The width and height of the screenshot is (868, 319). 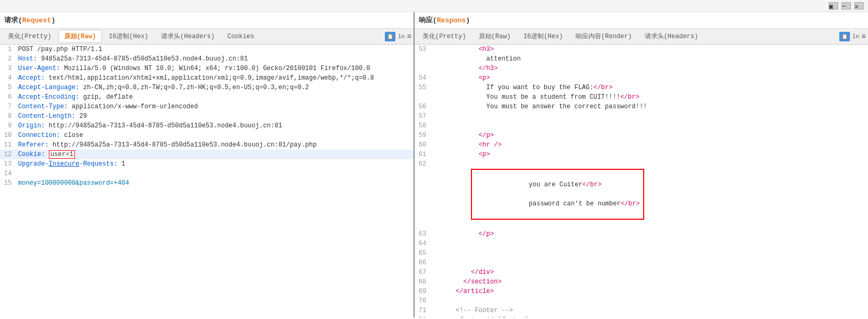 I want to click on request-line-15: 15 money=100000000&password=+404, so click(x=207, y=183).